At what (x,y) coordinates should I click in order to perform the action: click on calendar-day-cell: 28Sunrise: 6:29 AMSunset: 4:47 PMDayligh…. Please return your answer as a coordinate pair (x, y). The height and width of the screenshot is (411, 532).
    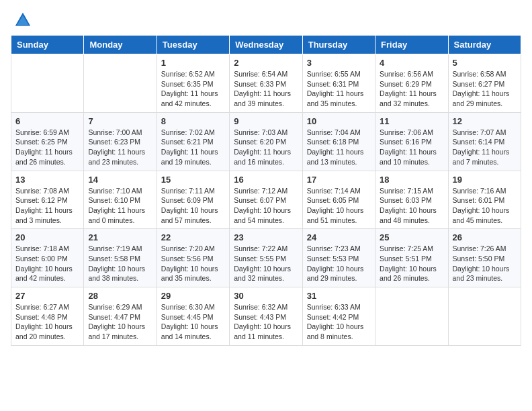
    Looking at the image, I should click on (120, 317).